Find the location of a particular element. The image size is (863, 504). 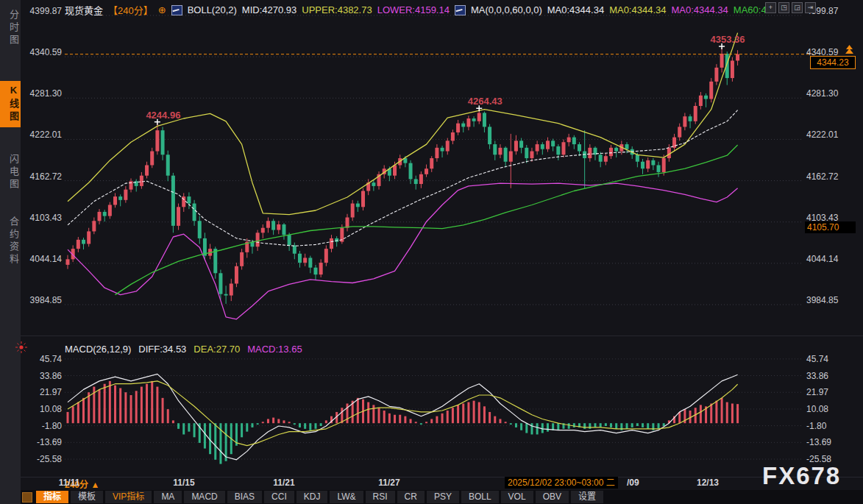

boll-lower-value: LOWER:4159.14 is located at coordinates (413, 10).